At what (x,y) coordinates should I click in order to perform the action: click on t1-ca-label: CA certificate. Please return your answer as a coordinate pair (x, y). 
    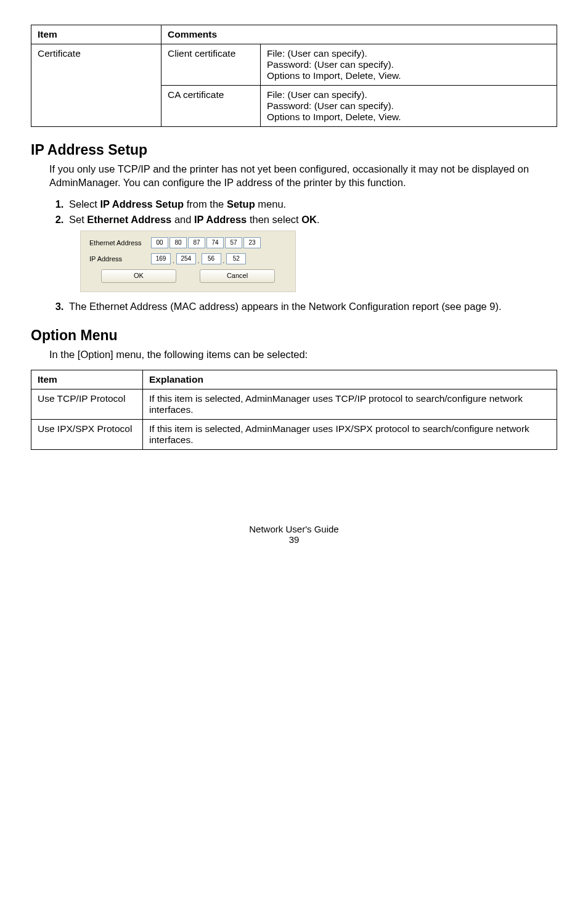
    Looking at the image, I should click on (211, 106).